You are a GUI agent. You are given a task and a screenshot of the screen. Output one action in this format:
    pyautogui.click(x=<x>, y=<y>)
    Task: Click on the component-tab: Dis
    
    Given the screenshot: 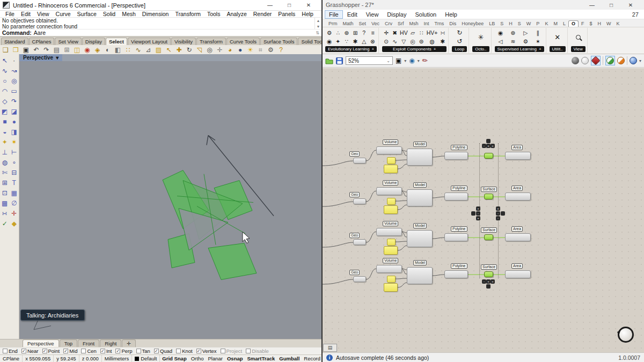 What is the action you would take?
    pyautogui.click(x=453, y=24)
    